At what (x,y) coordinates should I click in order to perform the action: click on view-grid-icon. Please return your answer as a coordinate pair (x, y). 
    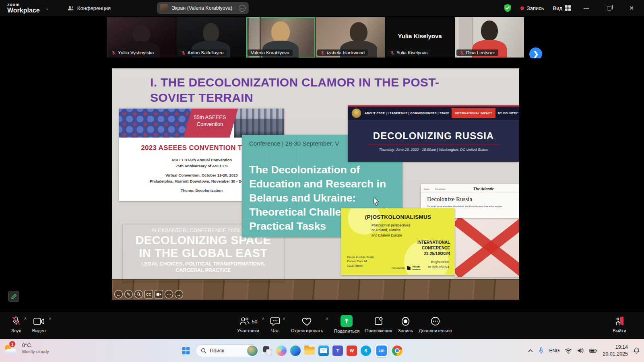
    Looking at the image, I should click on (568, 8).